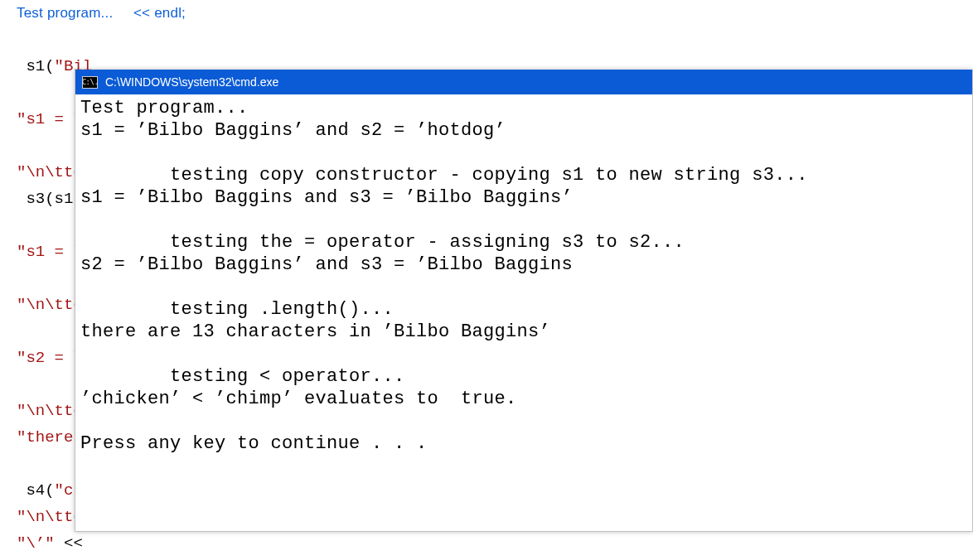 The image size is (973, 560). I want to click on code-line: s5), so click(495, 558).